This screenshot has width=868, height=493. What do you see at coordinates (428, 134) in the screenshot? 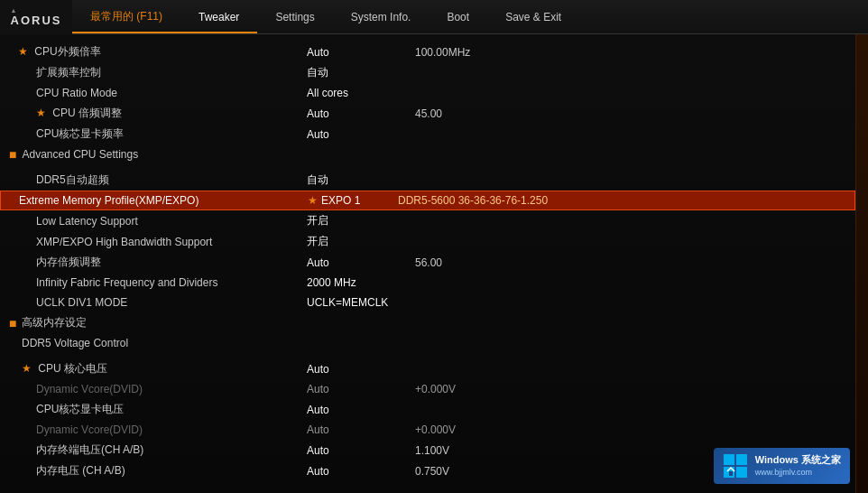
I see `row-igpu-freq: CPU核芯显卡频率 Auto` at bounding box center [428, 134].